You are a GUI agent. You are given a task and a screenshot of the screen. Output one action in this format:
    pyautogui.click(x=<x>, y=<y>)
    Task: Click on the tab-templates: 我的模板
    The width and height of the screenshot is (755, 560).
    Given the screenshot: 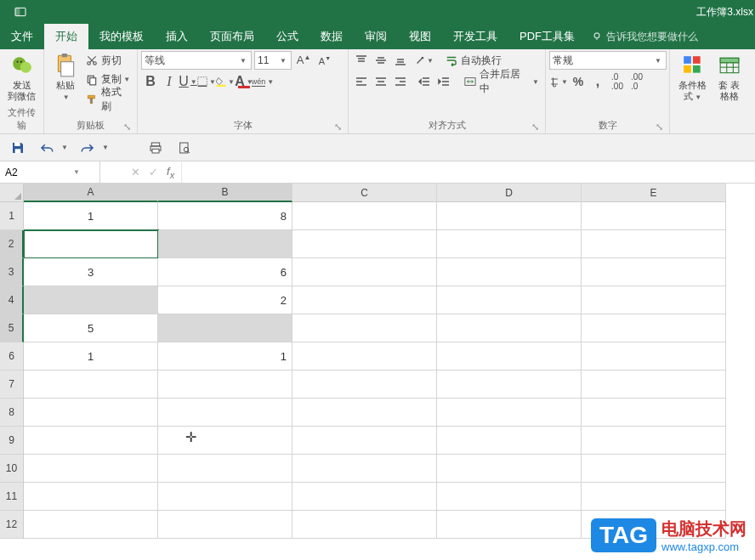 What is the action you would take?
    pyautogui.click(x=122, y=37)
    